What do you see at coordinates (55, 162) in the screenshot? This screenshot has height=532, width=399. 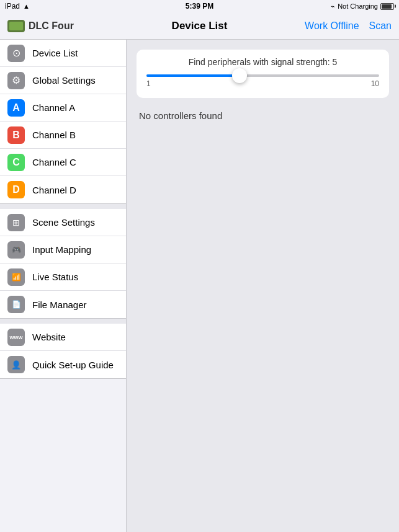 I see `sidebar-label-channel-c: Channel C` at bounding box center [55, 162].